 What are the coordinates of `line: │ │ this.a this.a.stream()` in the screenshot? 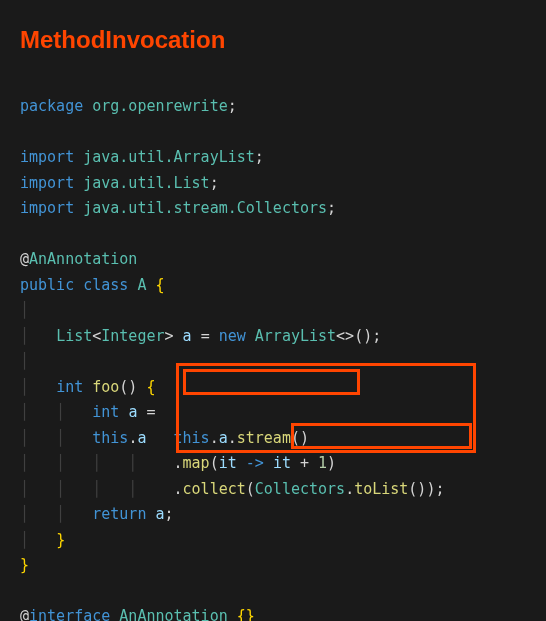 It's located at (164, 438).